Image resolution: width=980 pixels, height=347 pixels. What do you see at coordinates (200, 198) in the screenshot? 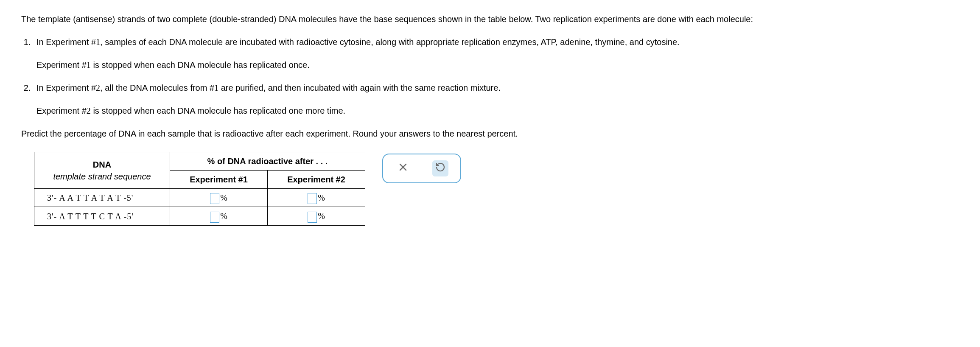
I see `table-row: 3'- A A T T A T A T -5' % %` at bounding box center [200, 198].